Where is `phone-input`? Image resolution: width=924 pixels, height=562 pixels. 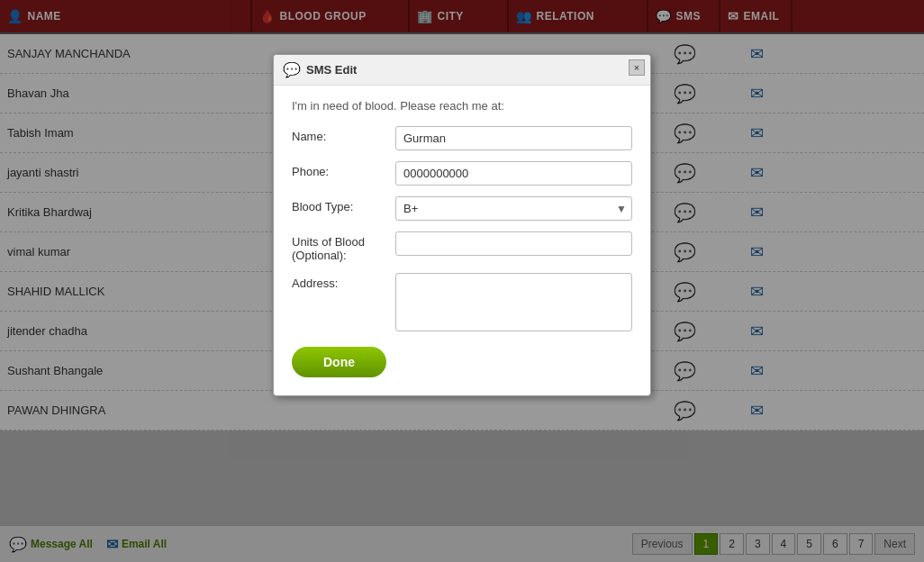
phone-input is located at coordinates (513, 173).